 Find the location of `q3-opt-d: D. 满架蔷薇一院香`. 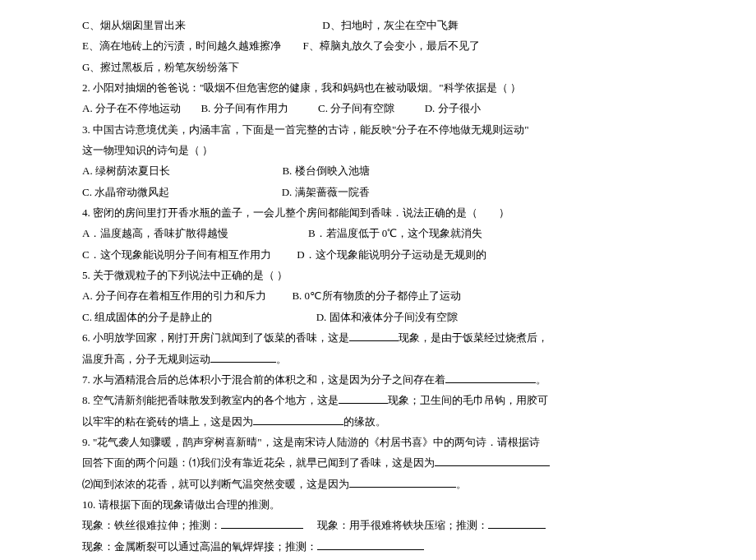

q3-opt-d: D. 满架蔷薇一院香 is located at coordinates (325, 192).